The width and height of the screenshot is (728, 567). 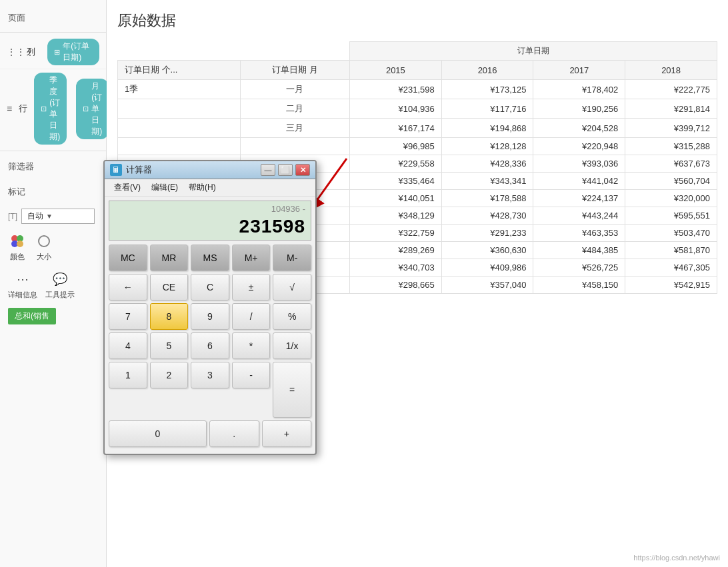 I want to click on calc-btn-equals: =, so click(x=292, y=390).